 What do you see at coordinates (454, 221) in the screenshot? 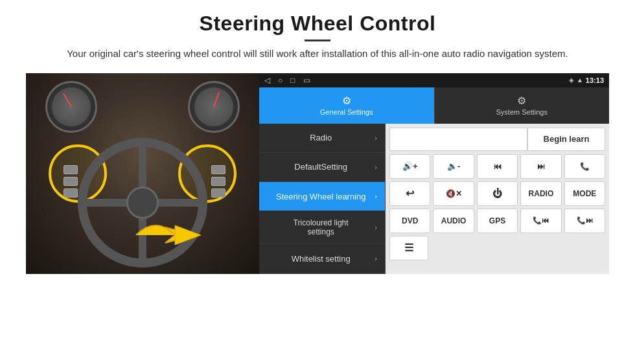
I see `audio-label: AUDIO` at bounding box center [454, 221].